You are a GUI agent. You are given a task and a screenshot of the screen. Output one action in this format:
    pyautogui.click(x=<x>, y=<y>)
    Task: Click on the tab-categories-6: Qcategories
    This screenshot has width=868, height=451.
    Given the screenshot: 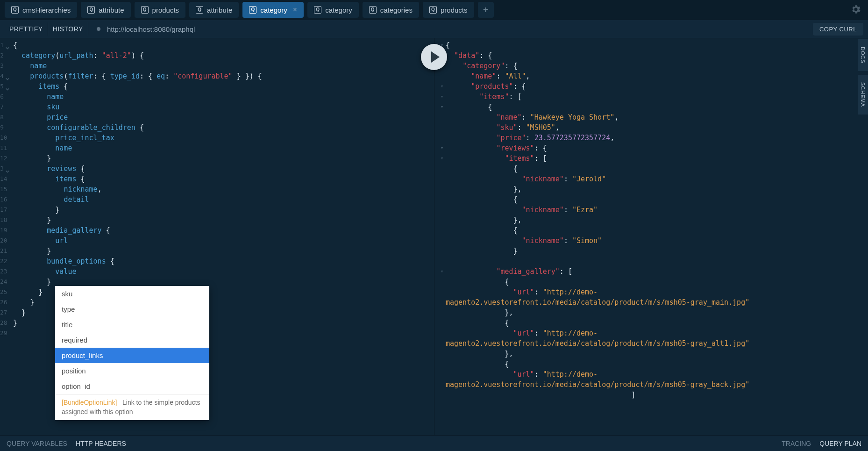 What is the action you would take?
    pyautogui.click(x=391, y=10)
    